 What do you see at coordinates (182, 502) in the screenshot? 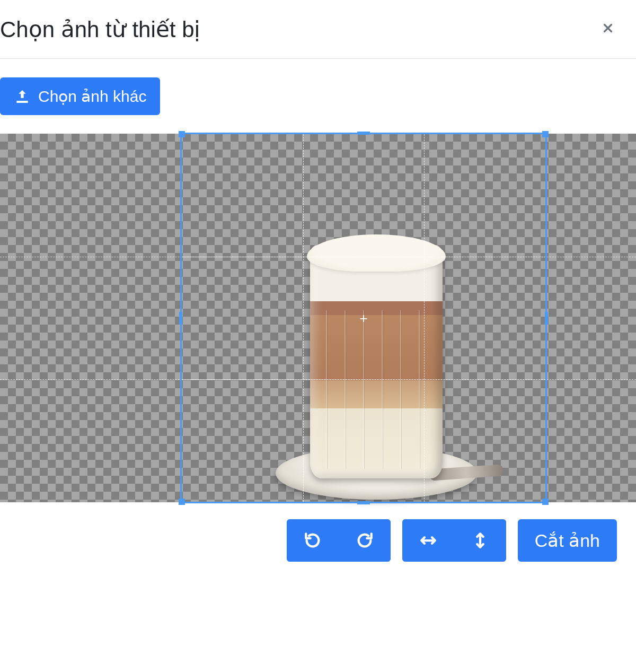
I see `crop-handle-sw` at bounding box center [182, 502].